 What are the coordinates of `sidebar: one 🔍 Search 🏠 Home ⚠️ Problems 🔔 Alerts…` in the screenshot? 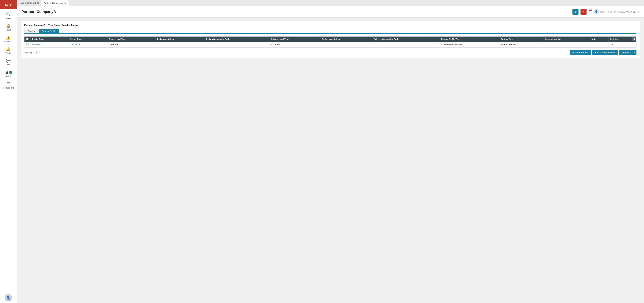 It's located at (8, 152).